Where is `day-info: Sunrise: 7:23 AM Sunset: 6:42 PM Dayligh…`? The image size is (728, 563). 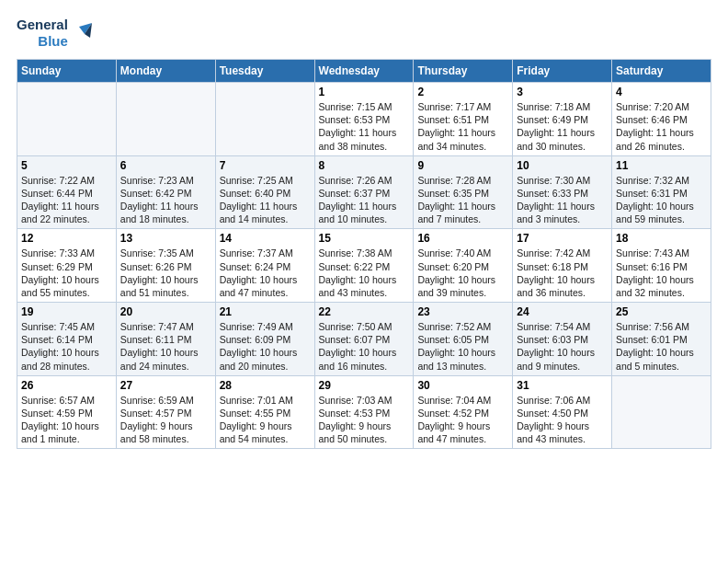
day-info: Sunrise: 7:23 AM Sunset: 6:42 PM Dayligh… is located at coordinates (165, 201).